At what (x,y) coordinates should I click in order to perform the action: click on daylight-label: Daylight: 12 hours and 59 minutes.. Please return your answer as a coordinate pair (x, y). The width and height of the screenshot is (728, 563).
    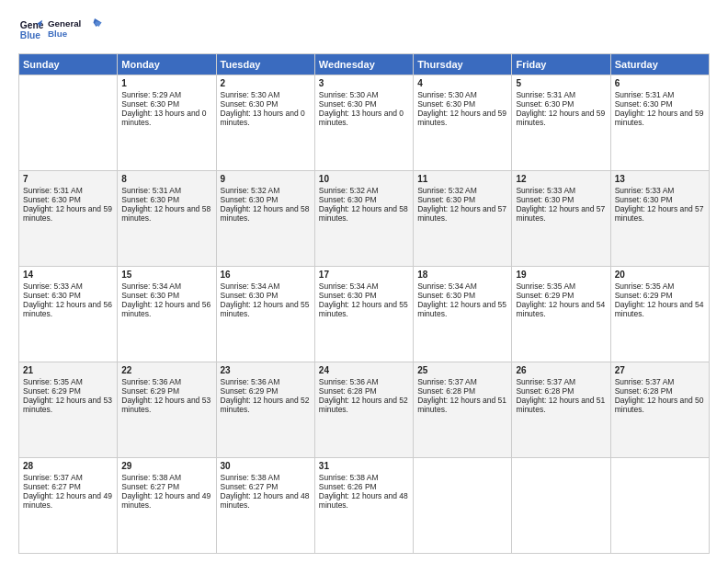
    Looking at the image, I should click on (660, 118).